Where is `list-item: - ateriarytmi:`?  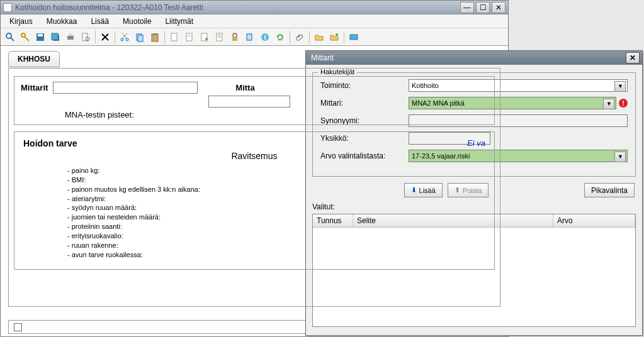
list-item: - ateriarytmi: is located at coordinates (276, 199).